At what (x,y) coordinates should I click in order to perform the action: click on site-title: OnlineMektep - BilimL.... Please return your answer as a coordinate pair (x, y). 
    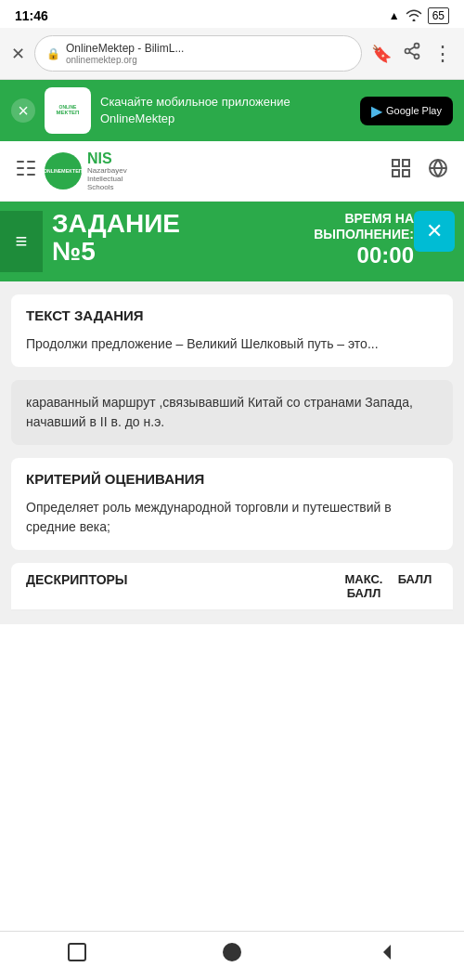
    Looking at the image, I should click on (124, 48).